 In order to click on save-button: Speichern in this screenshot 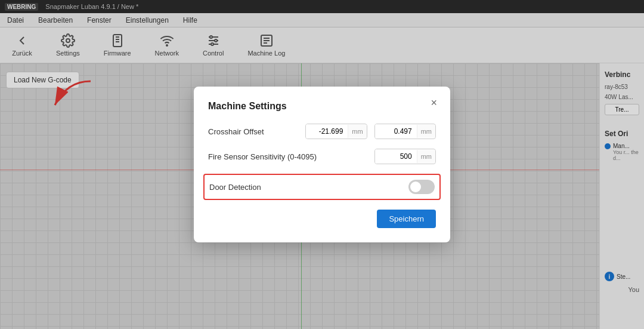, I will do `click(407, 219)`.